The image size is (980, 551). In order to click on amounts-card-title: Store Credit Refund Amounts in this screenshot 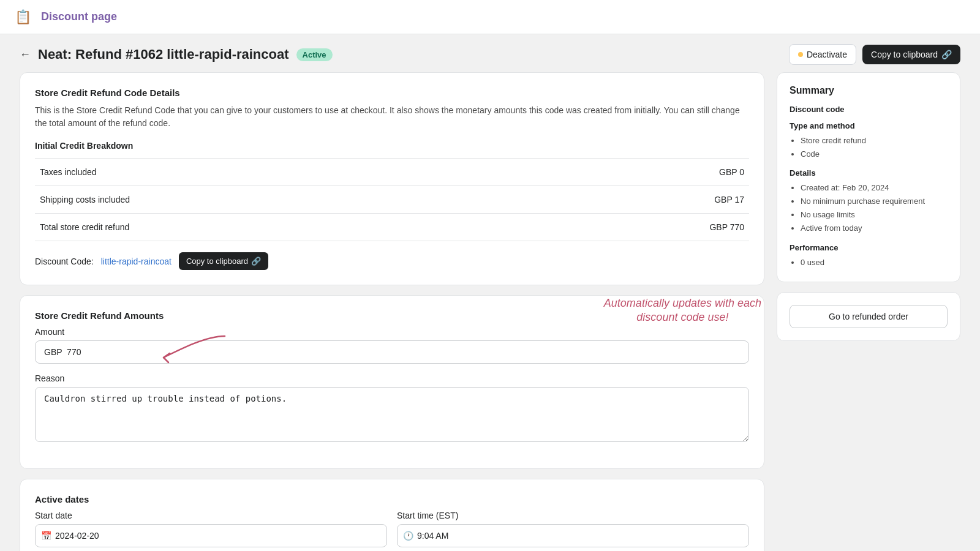, I will do `click(392, 316)`.